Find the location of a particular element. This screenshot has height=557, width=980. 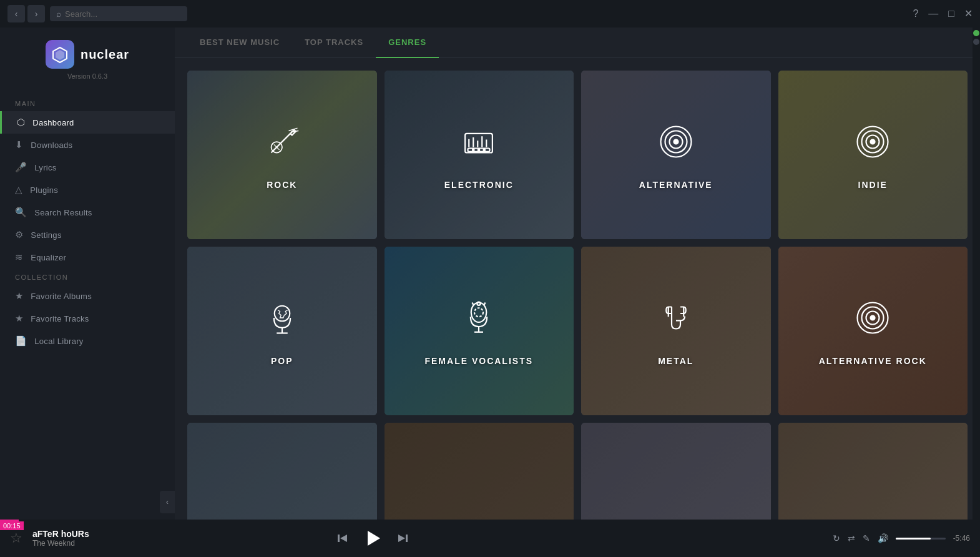

genre-card-partial4 is located at coordinates (873, 471).